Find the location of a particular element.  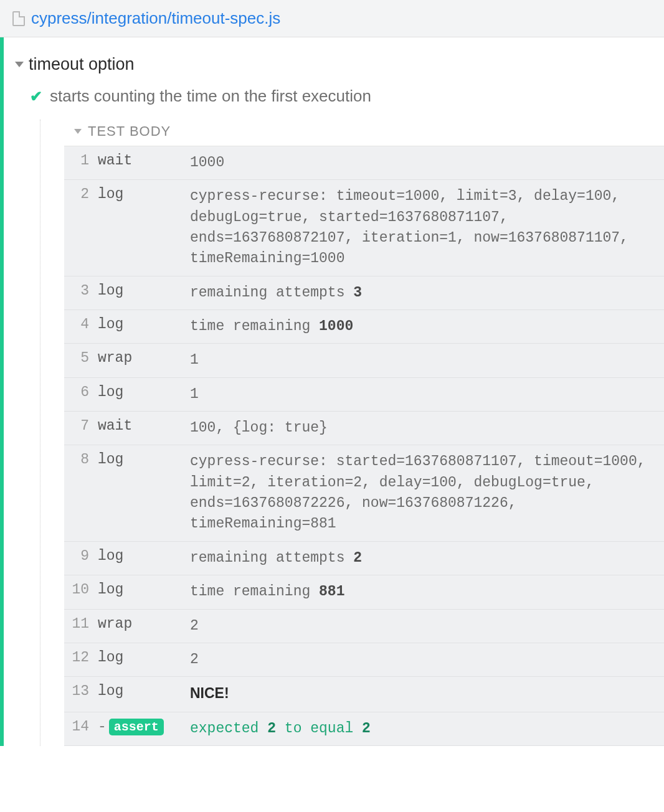

command-number: 4 is located at coordinates (79, 326).